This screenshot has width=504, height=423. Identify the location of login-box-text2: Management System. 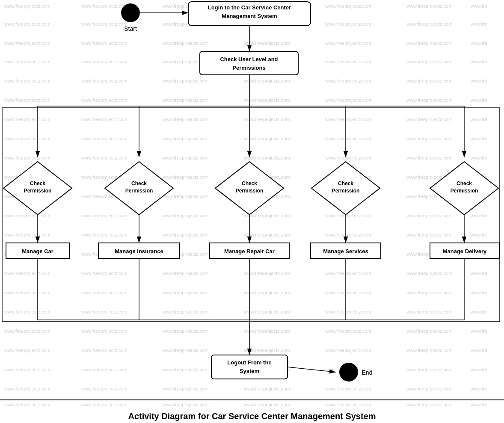
(249, 16).